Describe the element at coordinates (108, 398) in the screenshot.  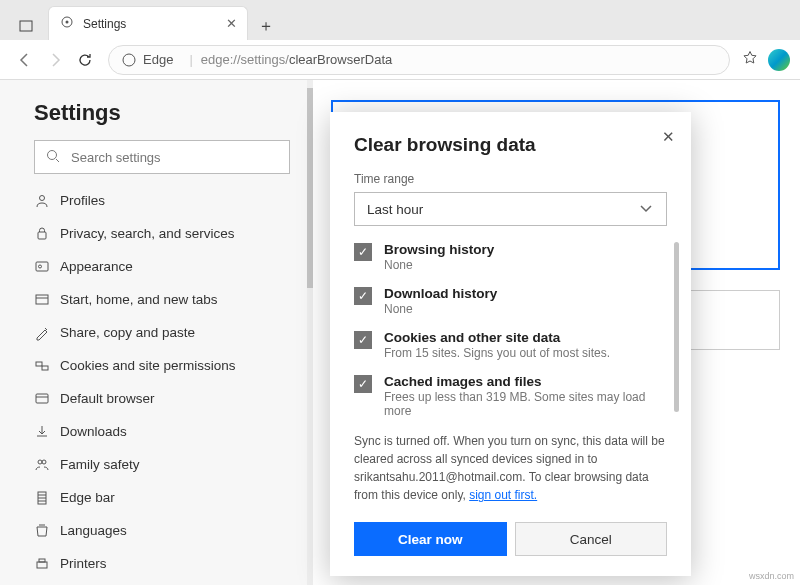
I see `sidebar-item-label: Default browser` at that location.